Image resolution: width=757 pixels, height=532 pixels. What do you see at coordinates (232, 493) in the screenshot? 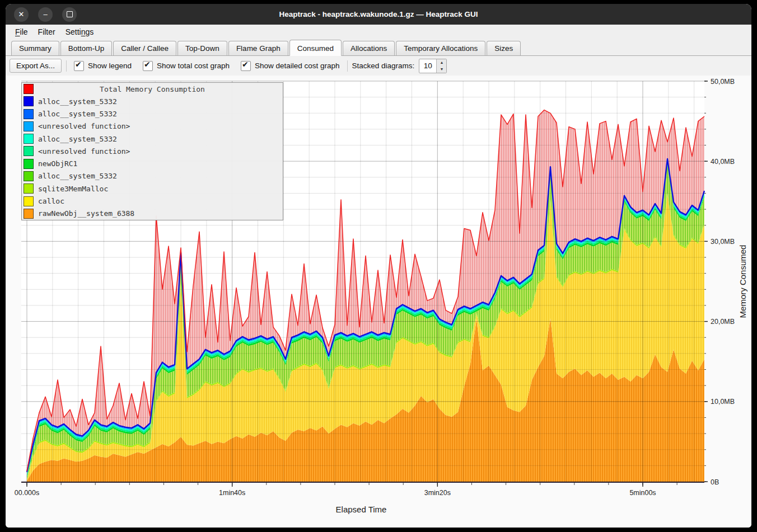
I see `x-tick-label: 1min40s` at bounding box center [232, 493].